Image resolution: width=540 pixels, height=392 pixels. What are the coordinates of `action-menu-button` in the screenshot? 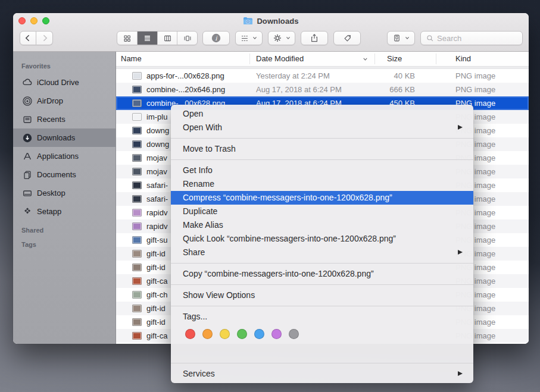 It's located at (282, 38).